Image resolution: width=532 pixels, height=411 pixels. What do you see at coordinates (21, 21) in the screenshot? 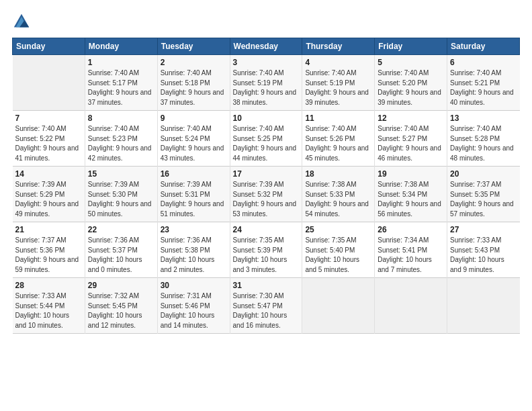
I see `logo-icon` at bounding box center [21, 21].